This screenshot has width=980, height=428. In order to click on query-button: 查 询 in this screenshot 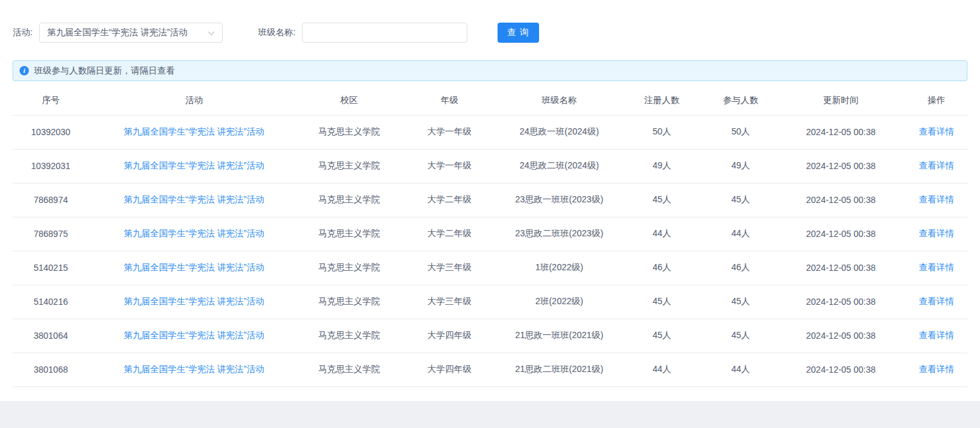, I will do `click(518, 33)`.